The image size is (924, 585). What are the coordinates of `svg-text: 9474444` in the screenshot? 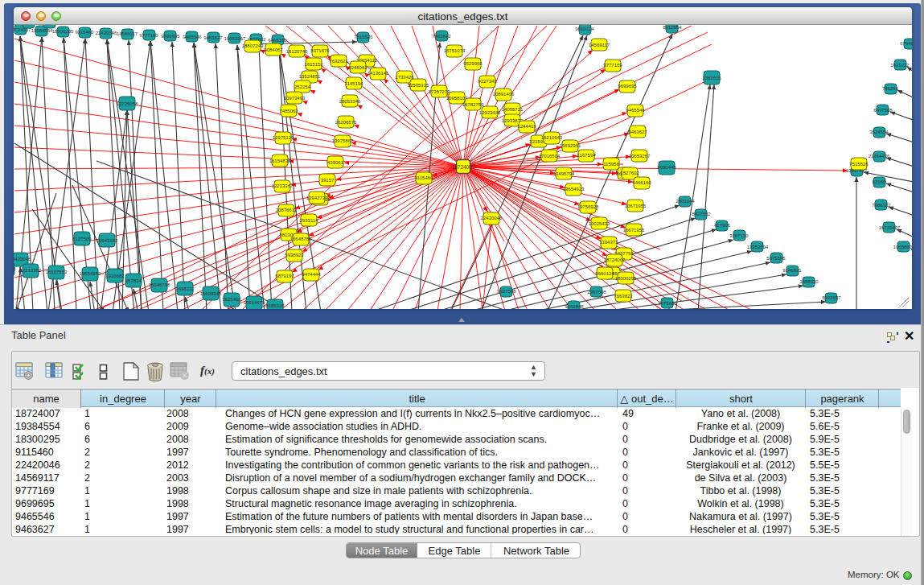 It's located at (311, 274).